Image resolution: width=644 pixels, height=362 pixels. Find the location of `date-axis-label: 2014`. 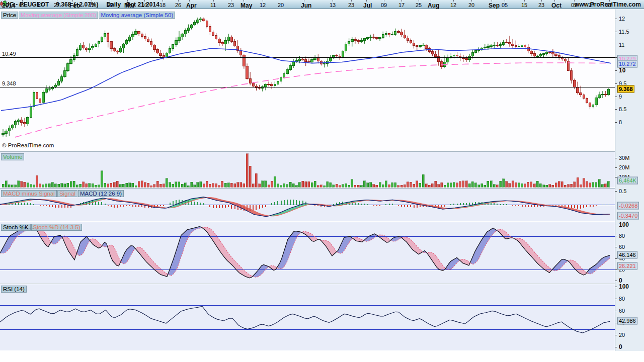

date-axis-label: 2014 is located at coordinates (9, 6).